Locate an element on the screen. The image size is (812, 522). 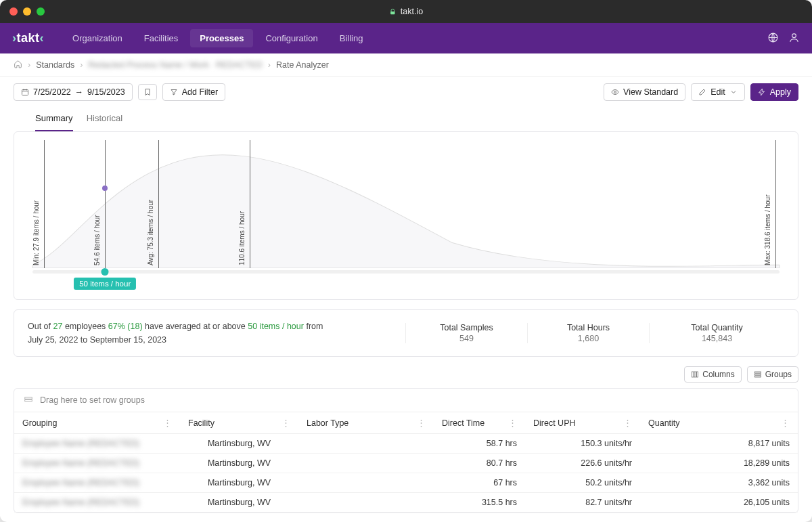
filter-toolbar: 7/25/2022 → 9/15/2023 Add Filter View St… is located at coordinates (406, 92).